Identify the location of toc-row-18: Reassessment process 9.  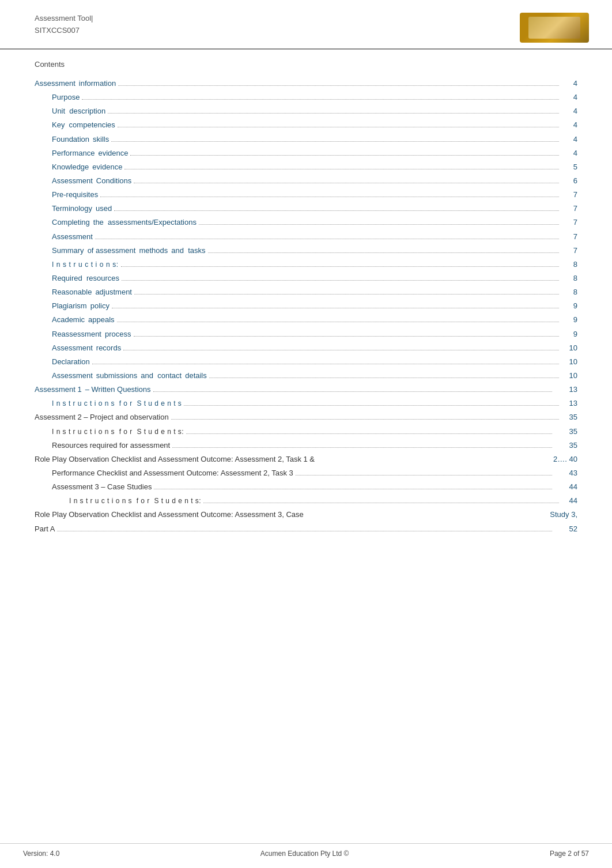
(306, 334).